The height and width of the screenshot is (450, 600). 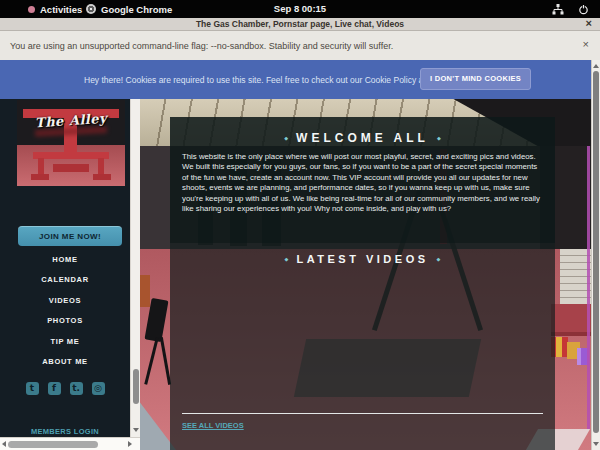 What do you see at coordinates (65, 300) in the screenshot?
I see `sidebar-item-videos: VIDEOS` at bounding box center [65, 300].